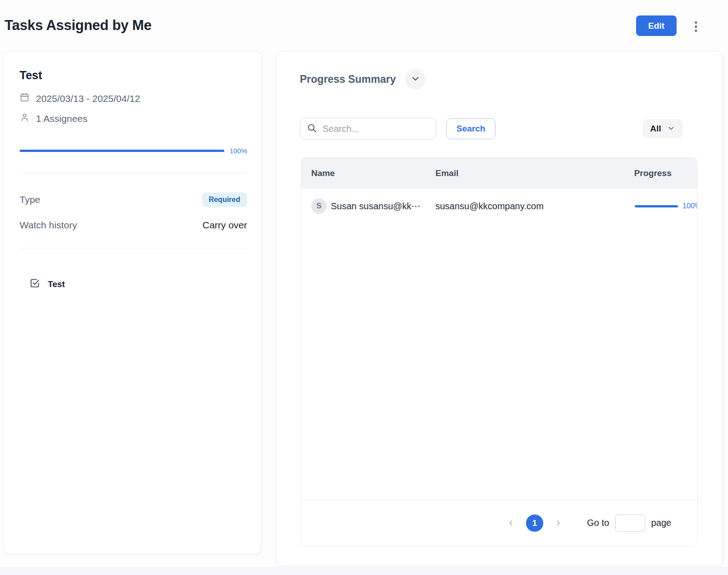  I want to click on type-row: Type Required, so click(133, 200).